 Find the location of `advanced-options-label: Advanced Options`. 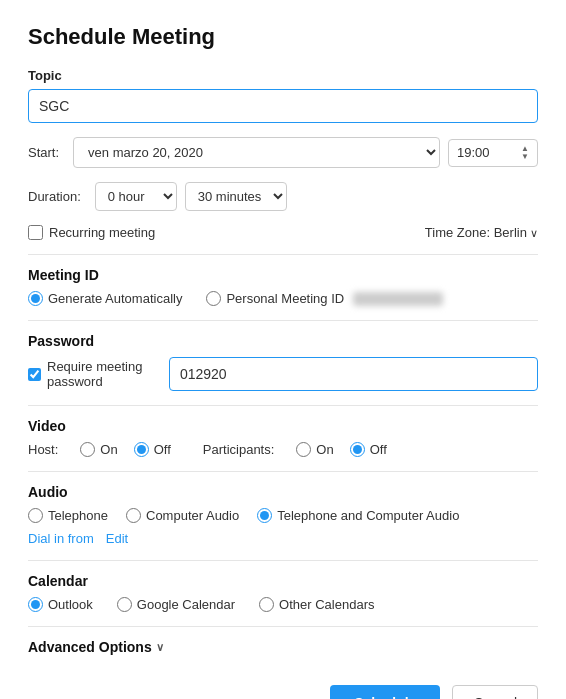

advanced-options-label: Advanced Options is located at coordinates (90, 647).